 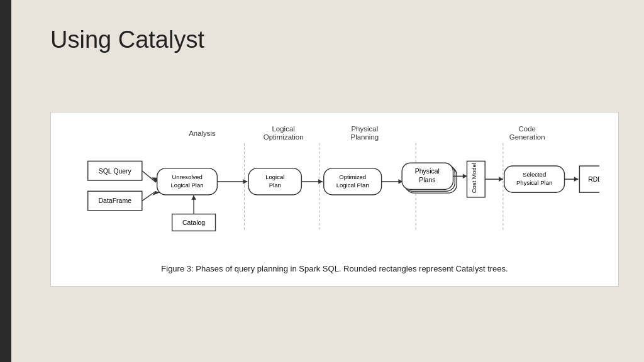 What do you see at coordinates (194, 222) in the screenshot?
I see `svg-text: Catalog` at bounding box center [194, 222].